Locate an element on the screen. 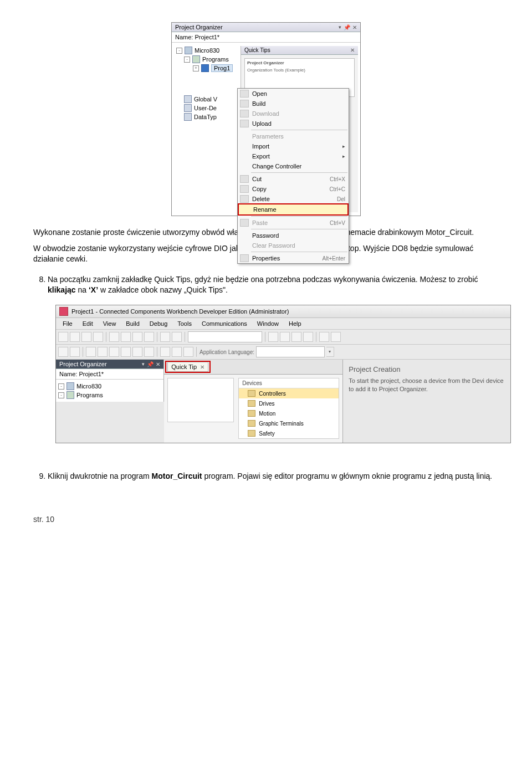 The image size is (532, 768). quick-tips-tab-label: Quick Tip is located at coordinates (184, 367).